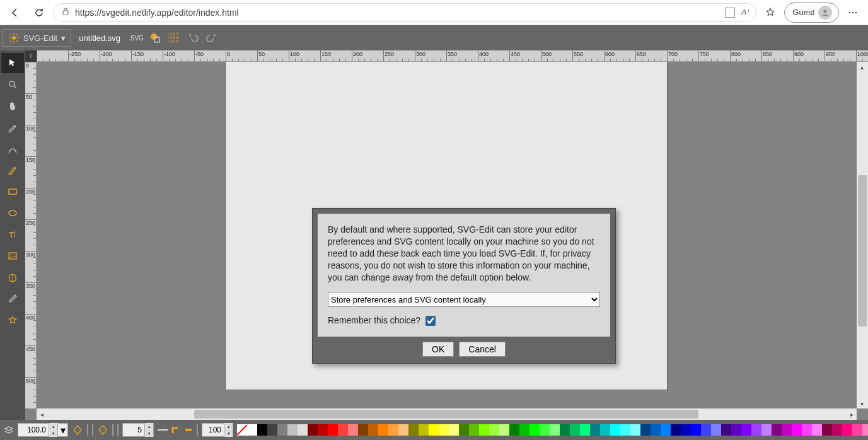 This screenshot has width=868, height=440. I want to click on palette-none-swatch, so click(242, 430).